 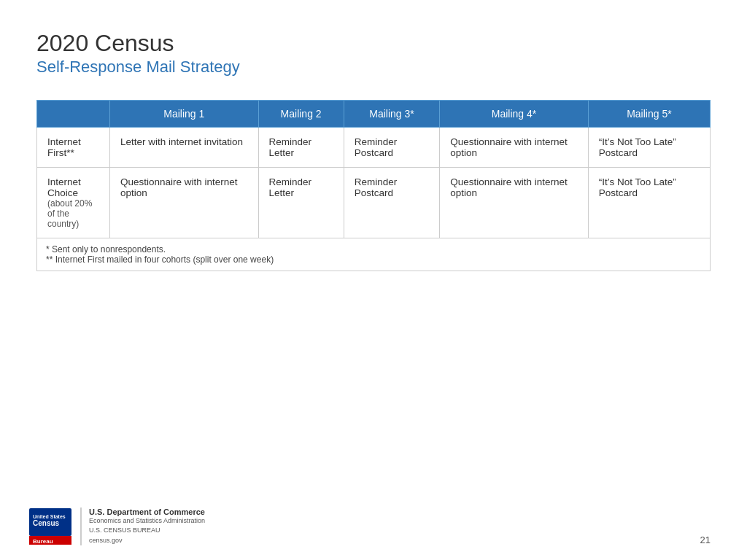 What do you see at coordinates (47, 524) in the screenshot?
I see `svg-text: Census` at bounding box center [47, 524].